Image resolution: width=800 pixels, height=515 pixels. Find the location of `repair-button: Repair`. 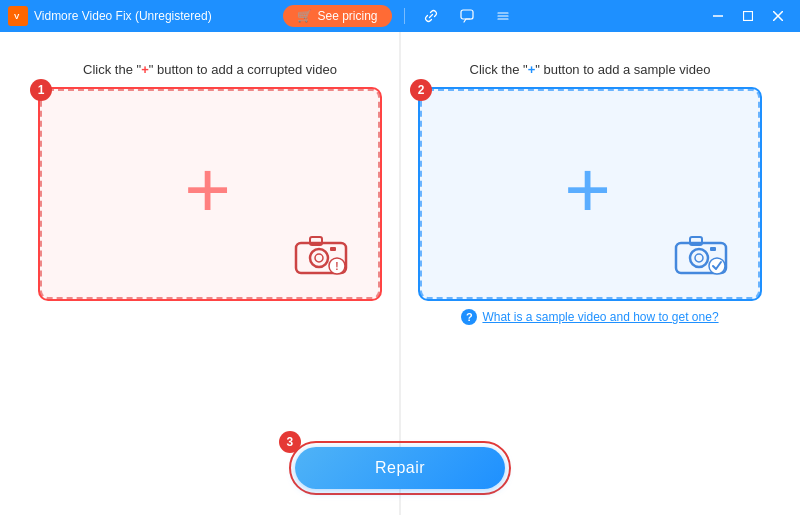

repair-button: Repair is located at coordinates (400, 468).